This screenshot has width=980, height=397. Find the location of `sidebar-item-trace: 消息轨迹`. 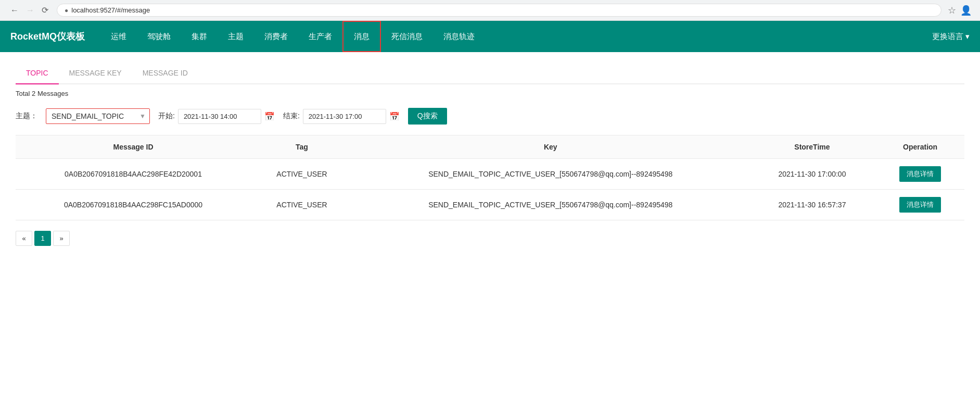

sidebar-item-trace: 消息轨迹 is located at coordinates (459, 36).